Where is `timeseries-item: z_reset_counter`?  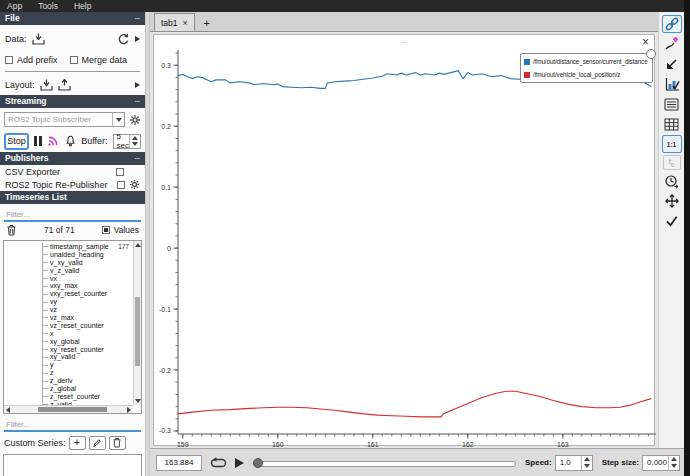
timeseries-item: z_reset_counter is located at coordinates (68, 397).